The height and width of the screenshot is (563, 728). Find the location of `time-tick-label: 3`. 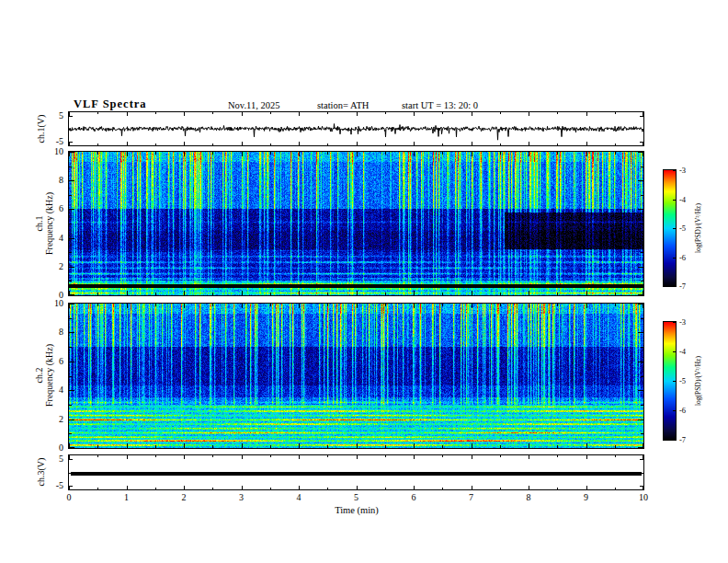

time-tick-label: 3 is located at coordinates (241, 498).